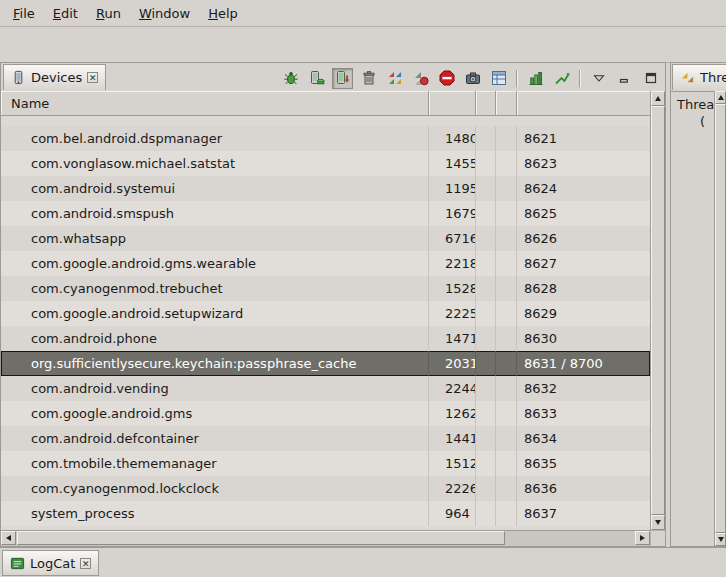 This screenshot has height=577, width=726. I want to click on scrollbar-corner, so click(658, 538).